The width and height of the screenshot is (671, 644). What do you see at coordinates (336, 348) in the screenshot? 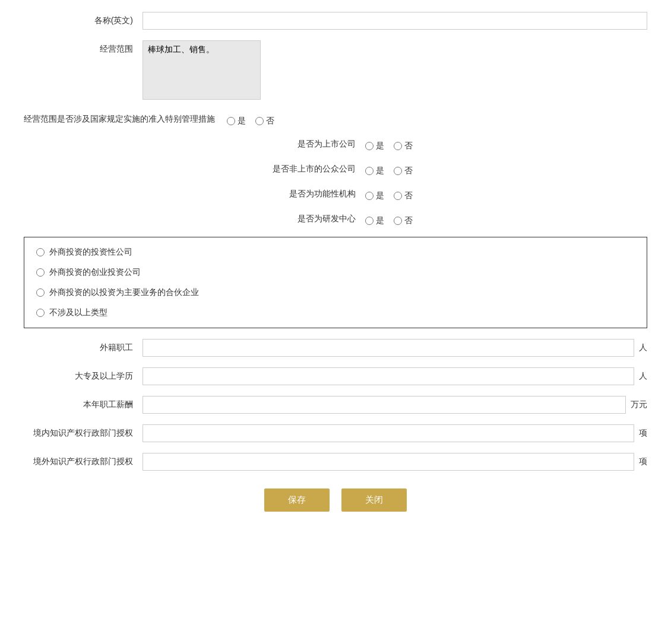
I see `foreign-staff-row: 外籍职工 人` at bounding box center [336, 348].